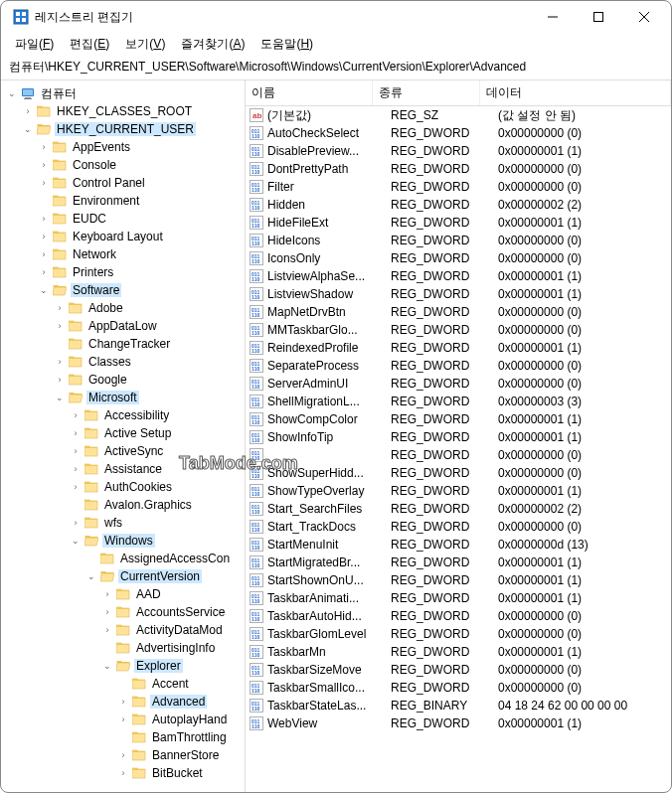 The width and height of the screenshot is (672, 793). Describe the element at coordinates (157, 523) in the screenshot. I see `tree-item: ›wfs` at that location.